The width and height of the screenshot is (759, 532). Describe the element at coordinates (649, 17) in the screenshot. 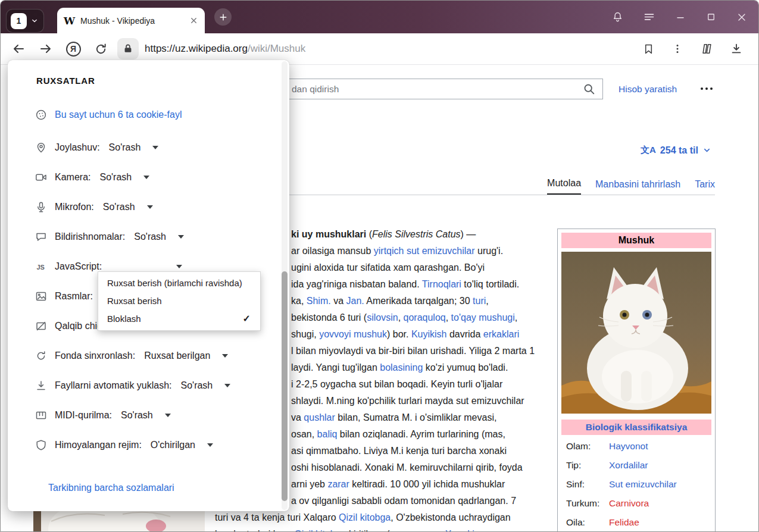

I see `menu-icon` at that location.